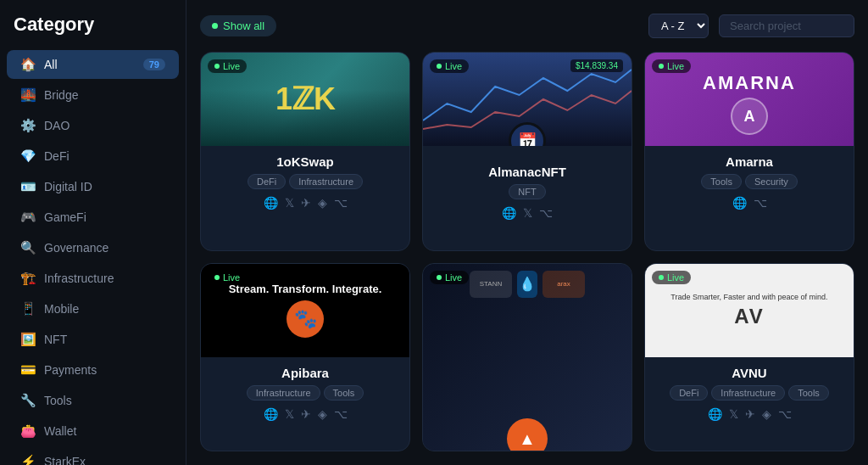 Image resolution: width=868 pixels, height=465 pixels. What do you see at coordinates (105, 187) in the screenshot?
I see `sidebar-item-label: Digital ID` at bounding box center [105, 187].